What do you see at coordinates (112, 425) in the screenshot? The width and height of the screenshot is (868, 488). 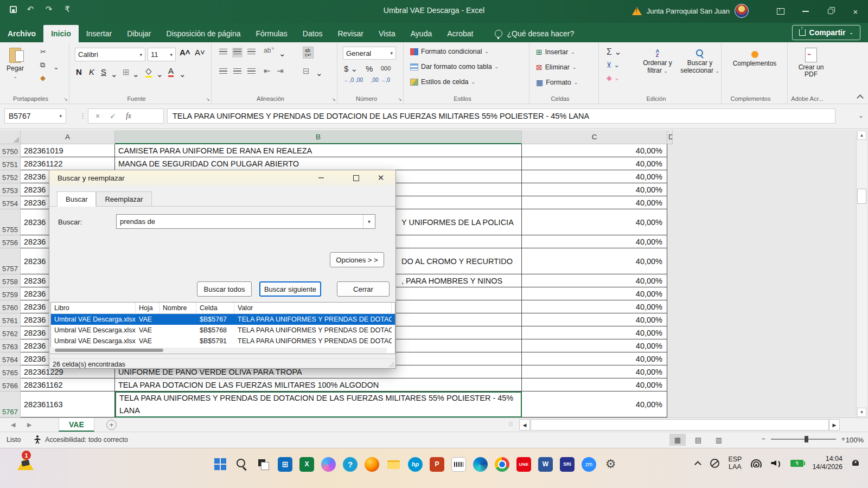 I see `add-sheet-button: +` at bounding box center [112, 425].